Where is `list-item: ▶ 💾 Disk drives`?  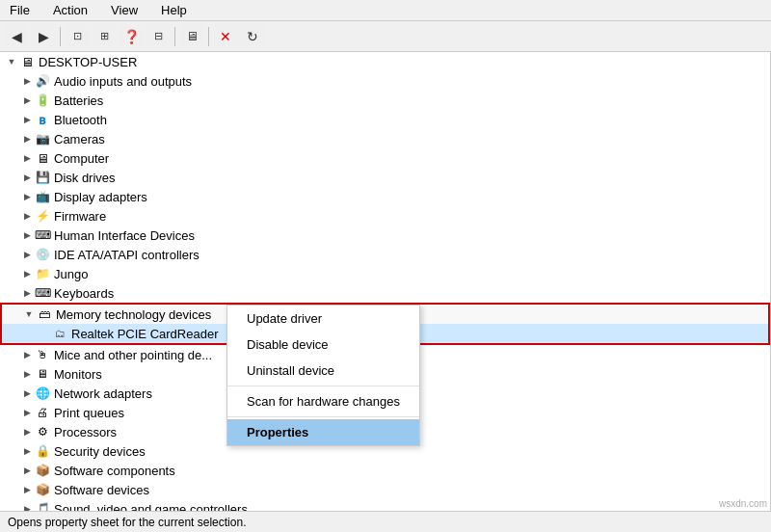
list-item: ▶ 💾 Disk drives is located at coordinates (386, 177).